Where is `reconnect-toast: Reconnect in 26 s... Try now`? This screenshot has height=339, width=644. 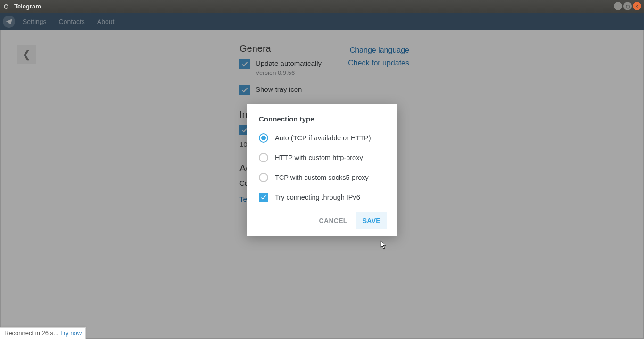 reconnect-toast: Reconnect in 26 s... Try now is located at coordinates (43, 333).